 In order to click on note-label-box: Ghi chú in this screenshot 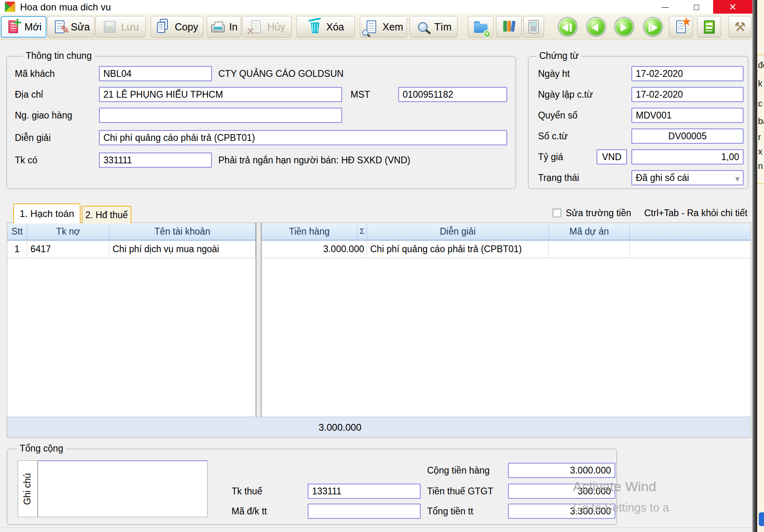, I will do `click(28, 489)`.